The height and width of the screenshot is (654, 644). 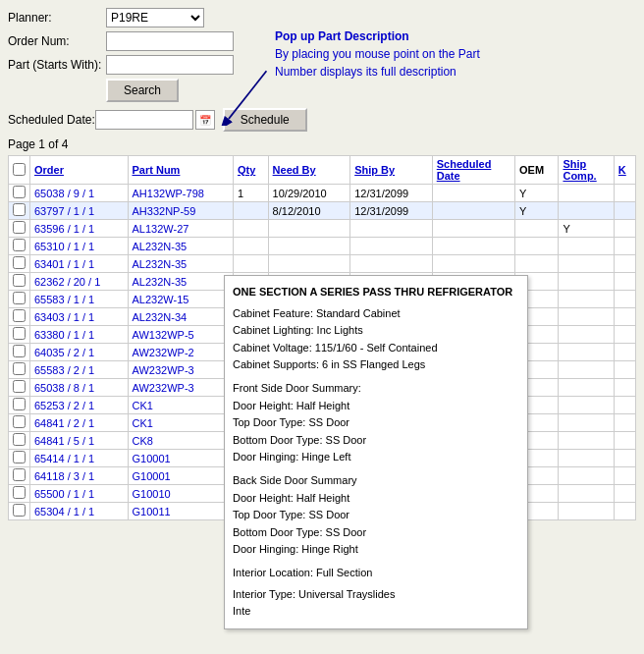 What do you see at coordinates (624, 171) in the screenshot?
I see `header-k: K` at bounding box center [624, 171].